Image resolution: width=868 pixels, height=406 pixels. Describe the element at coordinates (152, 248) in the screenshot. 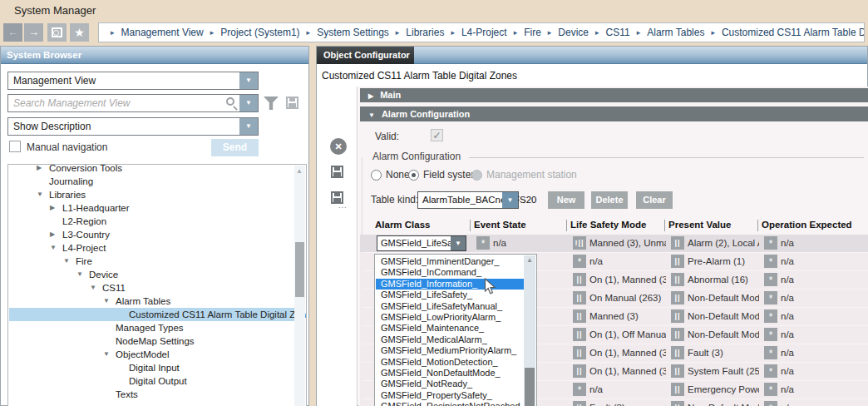

I see `tree-item-l4-project: ▼L4-Project` at that location.